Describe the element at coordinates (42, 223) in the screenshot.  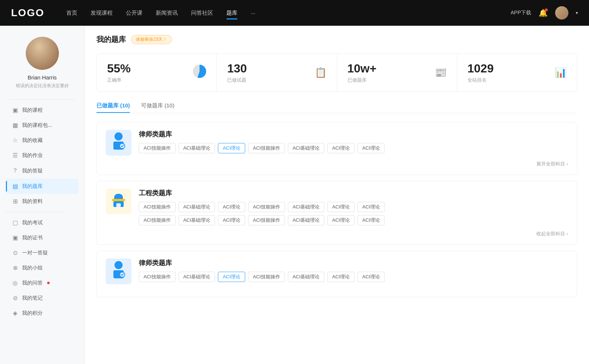
I see `sidebar-item-exam: ▢ 我的考试` at that location.